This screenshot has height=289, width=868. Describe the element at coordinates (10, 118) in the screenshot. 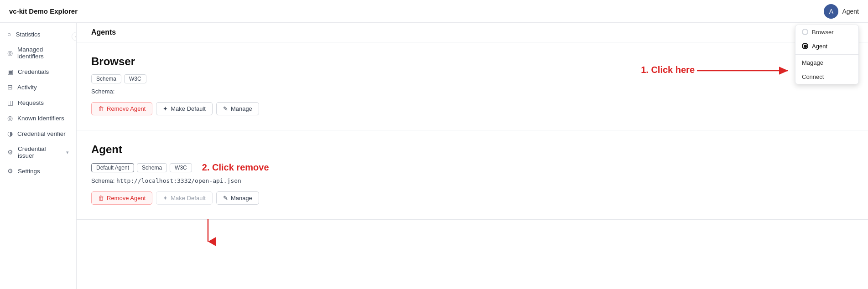

I see `known-identifiers-icon: ◎` at that location.